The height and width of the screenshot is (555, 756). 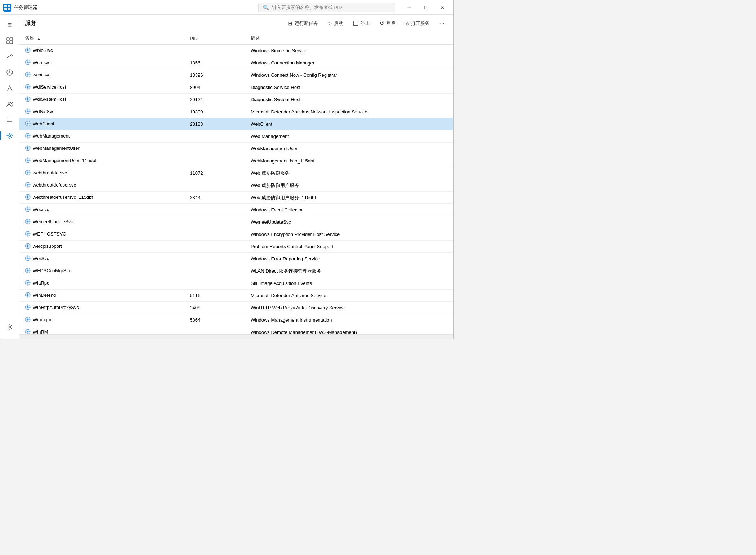 What do you see at coordinates (236, 271) in the screenshot?
I see `table-row: WFDSConMgrSvc WLAN Direct 服务连接管理器服务` at bounding box center [236, 271].